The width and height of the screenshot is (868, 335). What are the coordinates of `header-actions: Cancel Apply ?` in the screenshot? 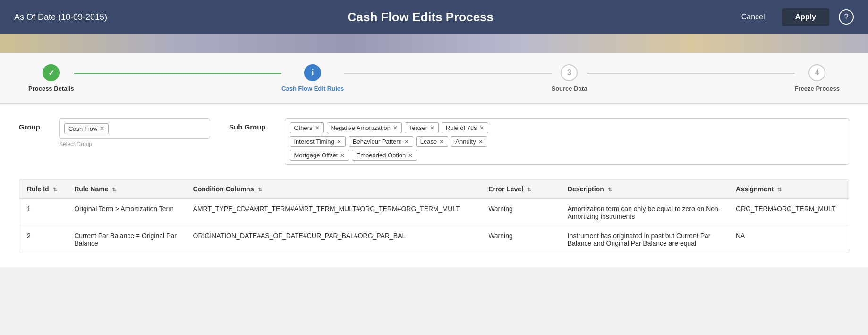 It's located at (794, 17).